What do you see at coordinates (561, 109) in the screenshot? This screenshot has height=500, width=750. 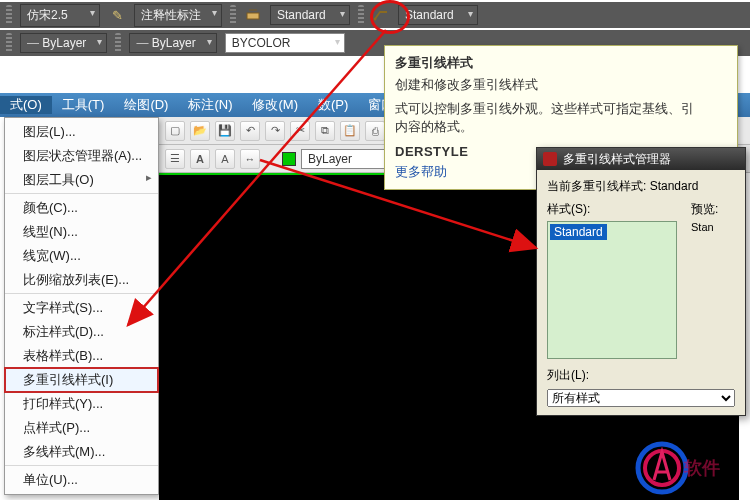 I see `tooltip-desc2: 式可以控制多重引线外观。这些样式可指定基线、引` at bounding box center [561, 109].